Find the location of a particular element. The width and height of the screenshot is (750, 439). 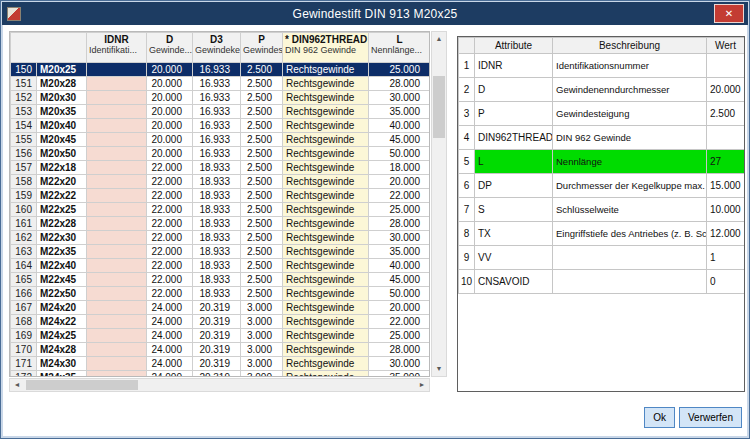

part-row: 152M20x3020.00016.9332.500Rechtsgewinde3… is located at coordinates (221, 98).